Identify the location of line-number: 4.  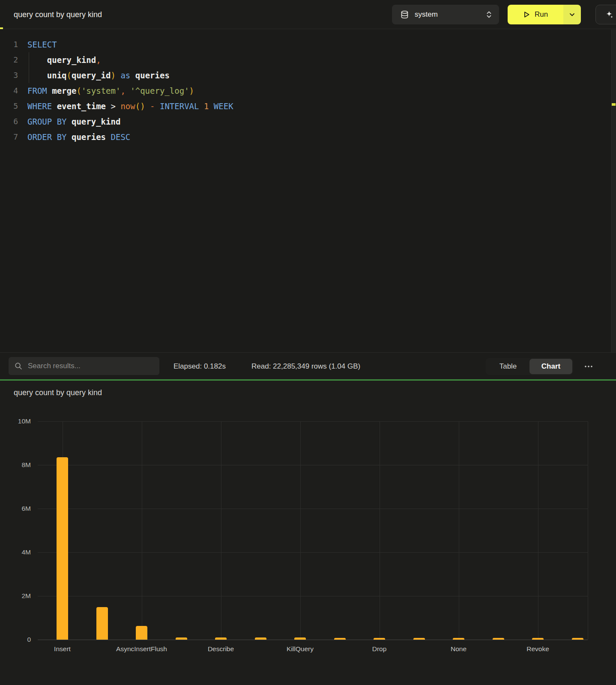
(9, 91).